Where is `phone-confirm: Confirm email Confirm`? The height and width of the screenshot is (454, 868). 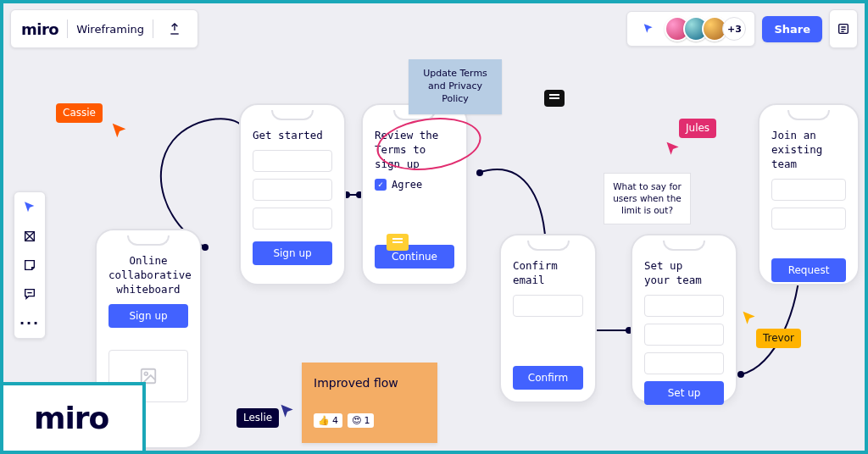 phone-confirm: Confirm email Confirm is located at coordinates (548, 318).